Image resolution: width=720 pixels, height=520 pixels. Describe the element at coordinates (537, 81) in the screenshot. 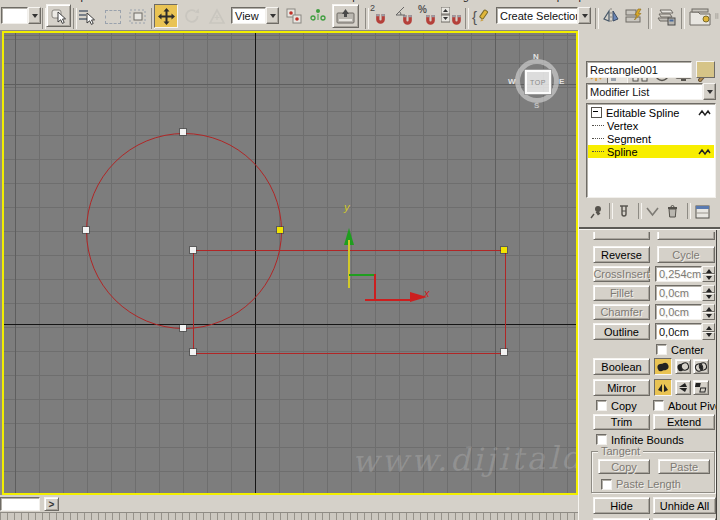

I see `viewcube: N W E S TOP` at that location.